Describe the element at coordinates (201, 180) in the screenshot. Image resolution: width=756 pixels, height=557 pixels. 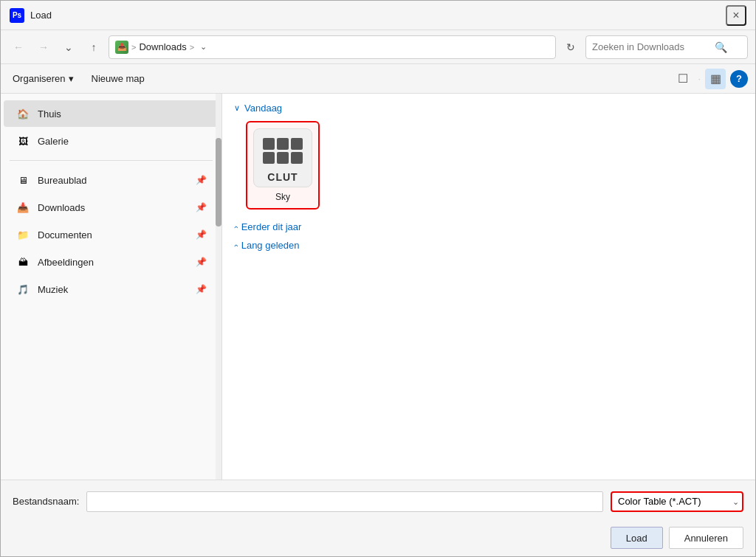
I see `pin-icon-bureaublad: 📌` at that location.